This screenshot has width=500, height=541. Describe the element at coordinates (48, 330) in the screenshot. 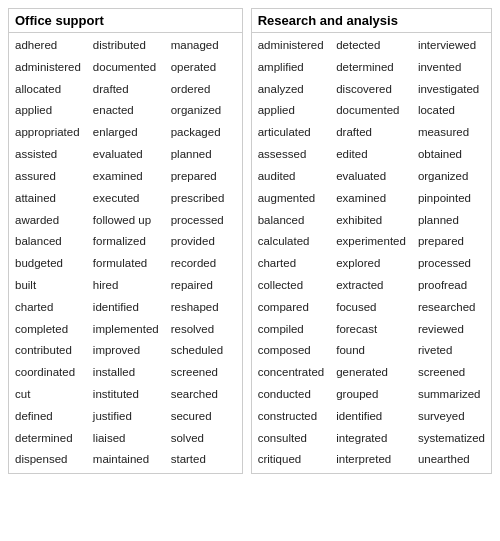

I see `word-cell: completed` at that location.